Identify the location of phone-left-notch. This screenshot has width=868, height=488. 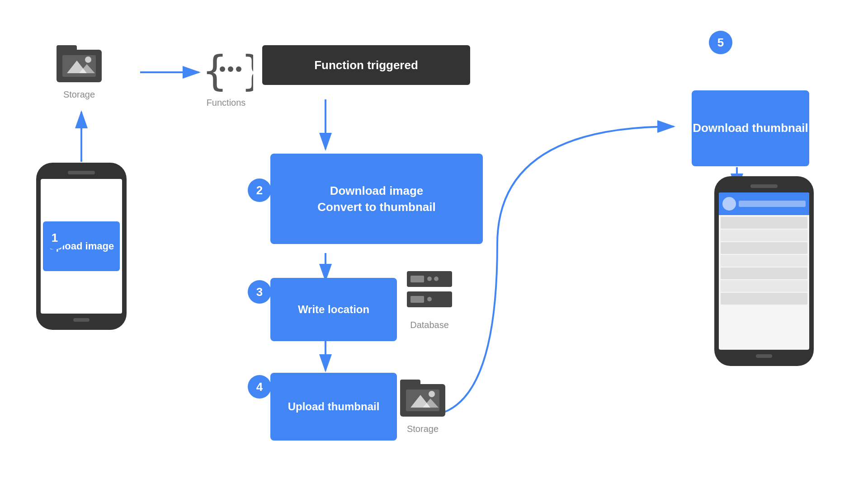
(81, 173).